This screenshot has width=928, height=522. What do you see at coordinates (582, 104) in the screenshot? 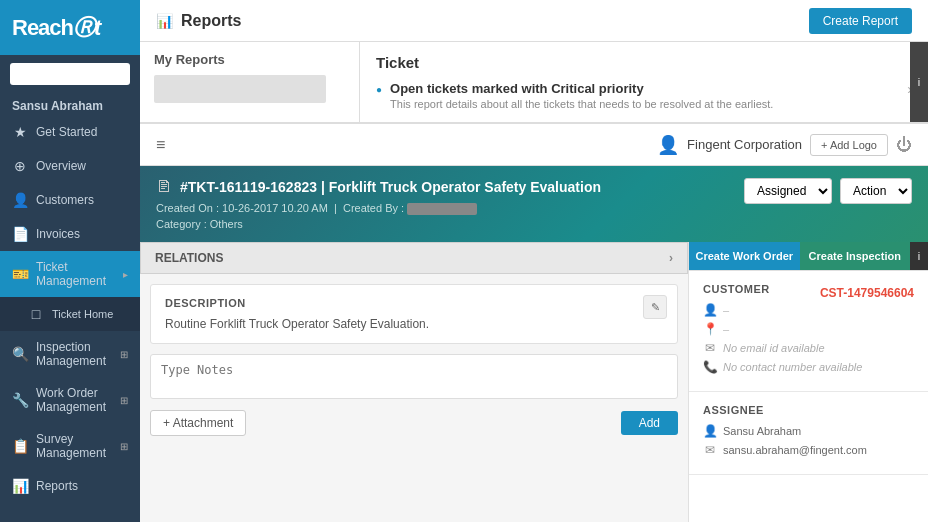
I see `report-item-desc: This report details about all the ticket…` at bounding box center [582, 104].